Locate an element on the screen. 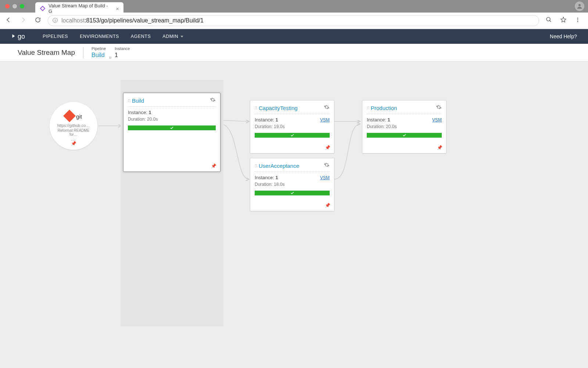 This screenshot has height=368, width=588. pipeline-node-production: ⎍Production Instance: 1VSM Duration: 20.… is located at coordinates (404, 127).